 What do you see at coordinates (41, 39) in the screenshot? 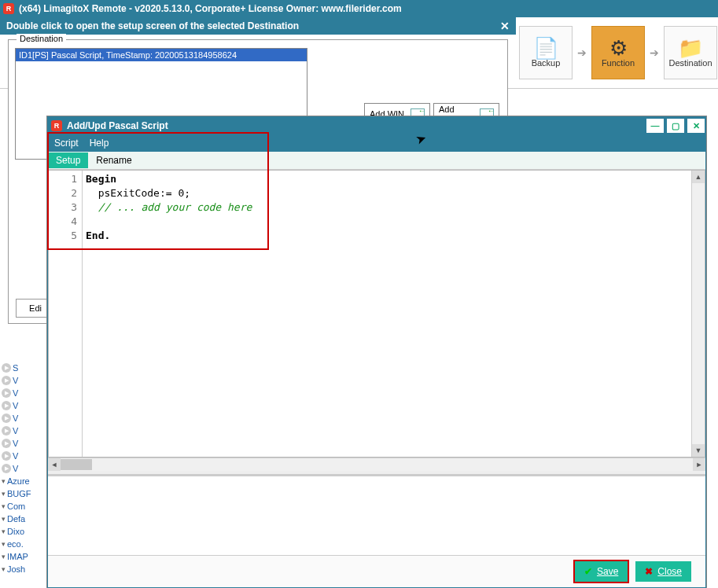
I see `destination-group-label: Destination` at bounding box center [41, 39].